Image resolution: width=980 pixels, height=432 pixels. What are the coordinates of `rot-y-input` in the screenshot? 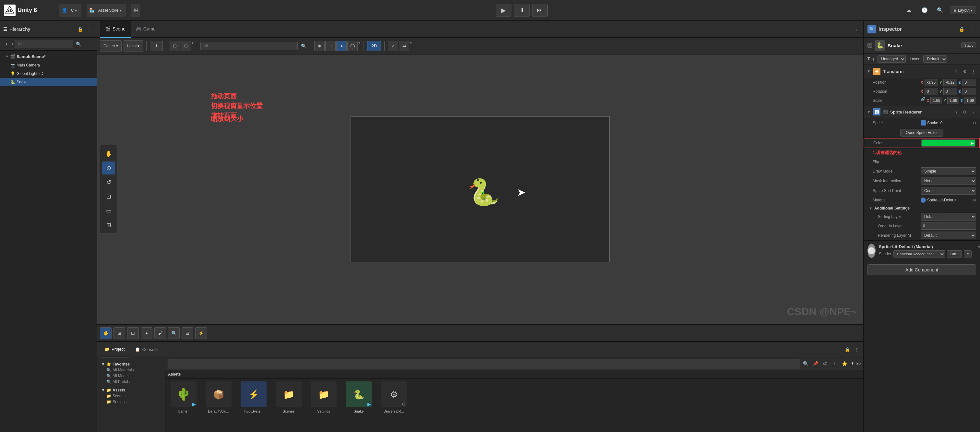 It's located at (950, 91).